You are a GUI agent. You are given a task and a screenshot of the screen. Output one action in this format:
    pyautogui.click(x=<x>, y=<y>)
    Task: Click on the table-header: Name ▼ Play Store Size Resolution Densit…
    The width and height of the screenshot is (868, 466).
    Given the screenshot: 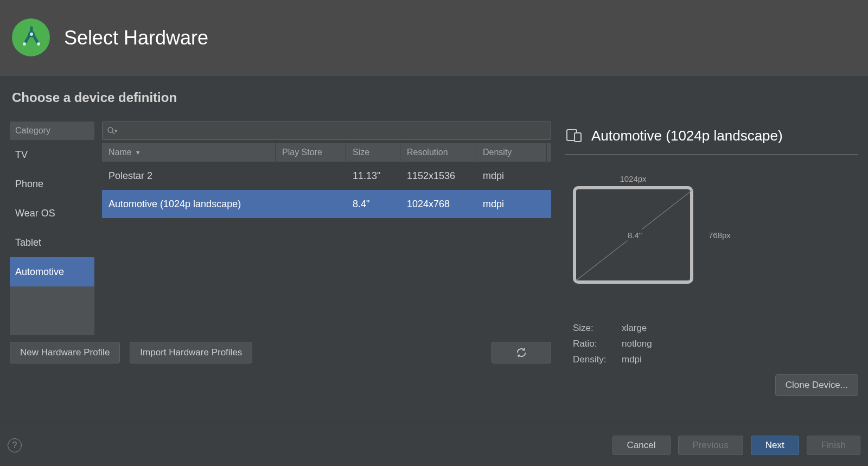 What is the action you would take?
    pyautogui.click(x=327, y=152)
    